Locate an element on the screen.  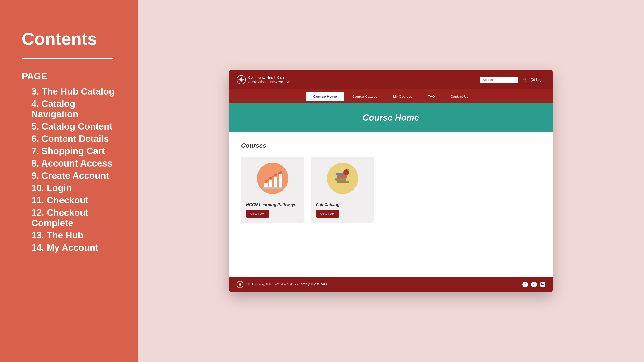
logo-icon is located at coordinates (241, 79).